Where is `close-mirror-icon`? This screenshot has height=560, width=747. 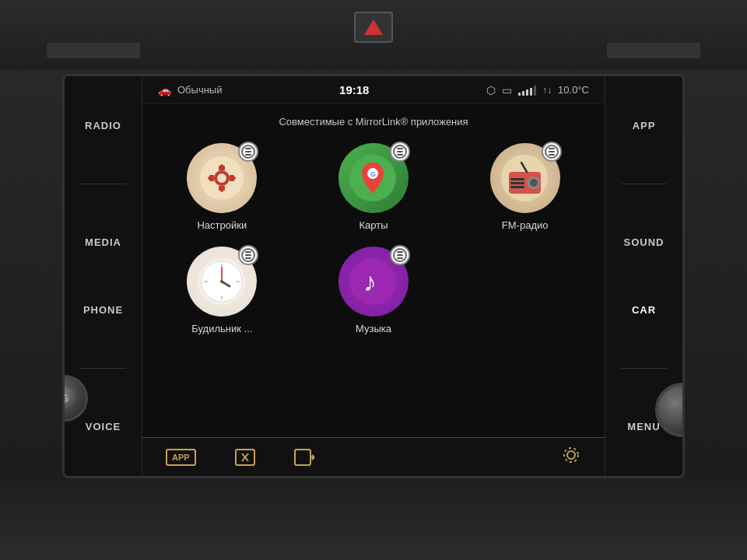
close-mirror-icon is located at coordinates (245, 457).